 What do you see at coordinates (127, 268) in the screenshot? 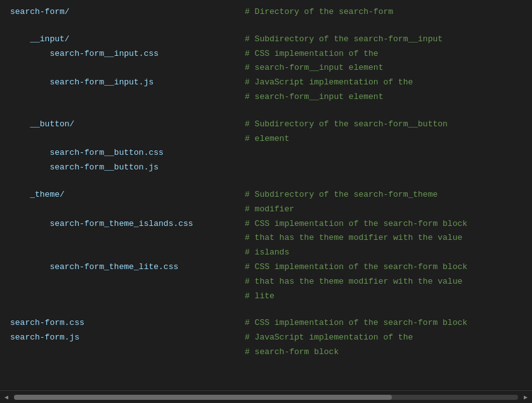
I see `code-left-col: search-form_theme_lite.css` at bounding box center [127, 268].